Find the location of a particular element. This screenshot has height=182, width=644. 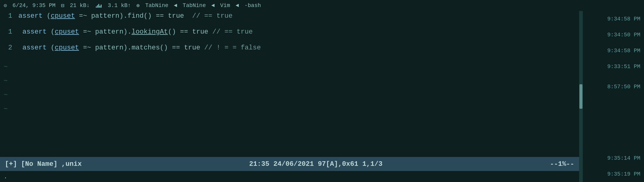

keyword-cpuset-2: cpuset is located at coordinates (67, 32).